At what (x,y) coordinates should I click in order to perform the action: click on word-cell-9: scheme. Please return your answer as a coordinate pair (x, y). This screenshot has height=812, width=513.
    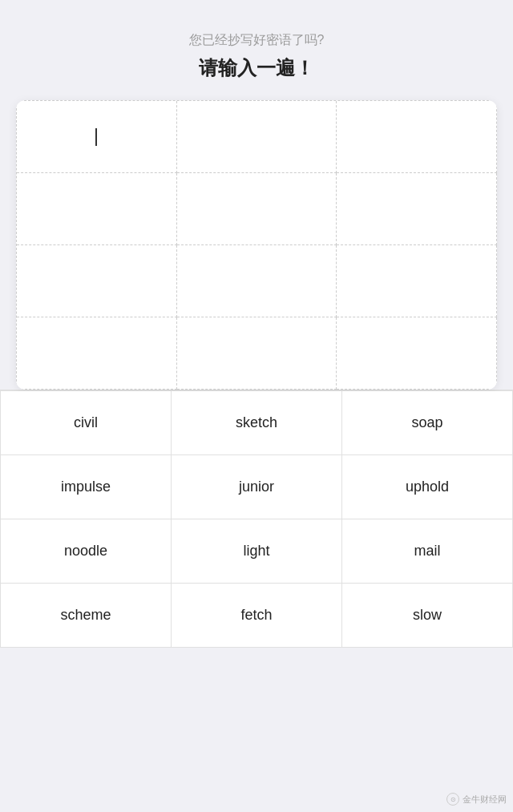
    Looking at the image, I should click on (87, 616).